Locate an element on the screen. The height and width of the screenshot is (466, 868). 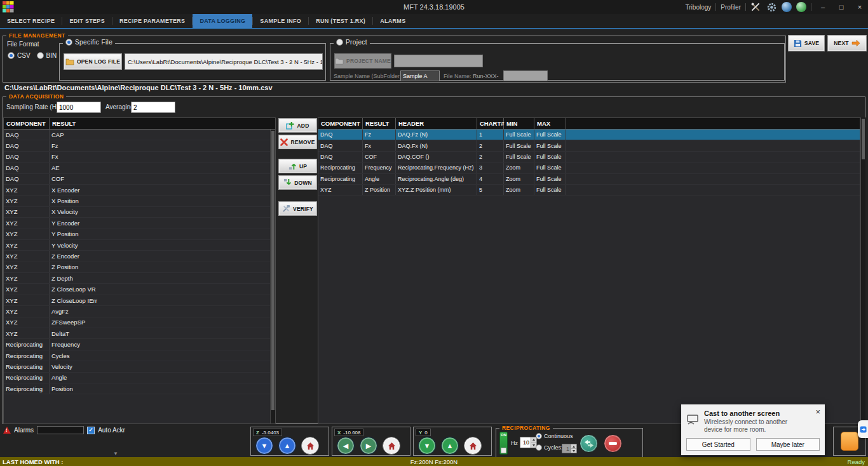
table-row: XYZDeltaT is located at coordinates (140, 334).